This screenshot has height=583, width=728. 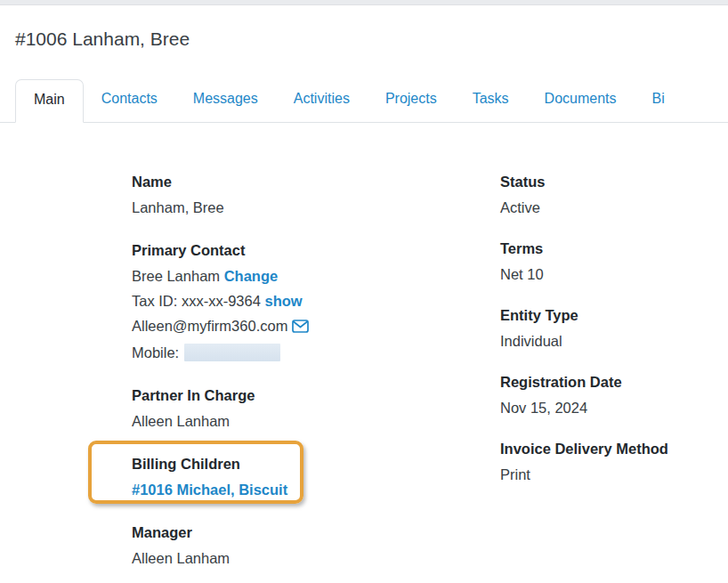 I want to click on tax-id-text: Tax ID: xxx-xx-9364, so click(x=196, y=301).